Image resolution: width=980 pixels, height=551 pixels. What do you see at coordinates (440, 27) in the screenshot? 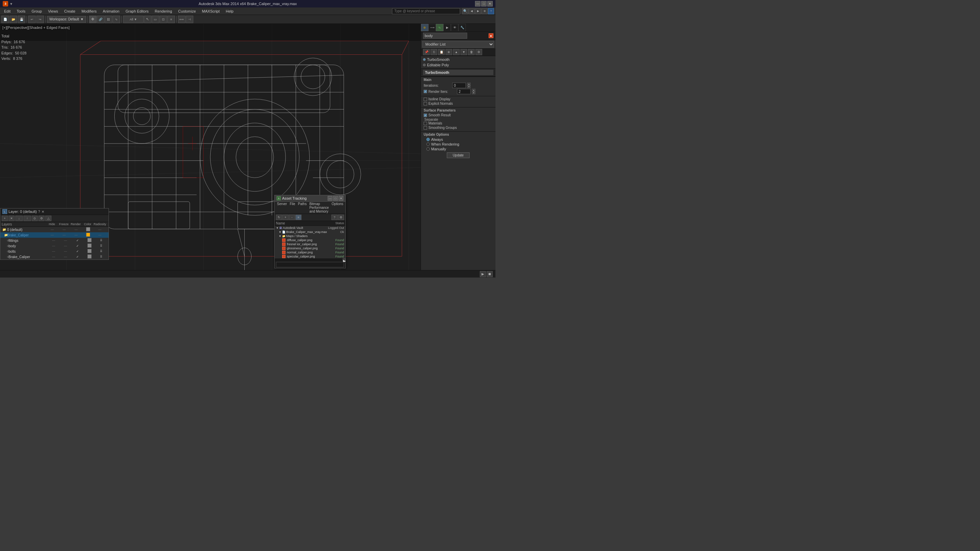
I see `tab-hierarchy: ∿` at bounding box center [440, 27].